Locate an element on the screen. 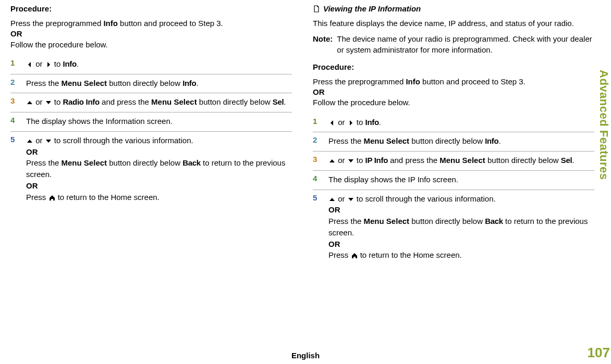  document-icon is located at coordinates (316, 9).